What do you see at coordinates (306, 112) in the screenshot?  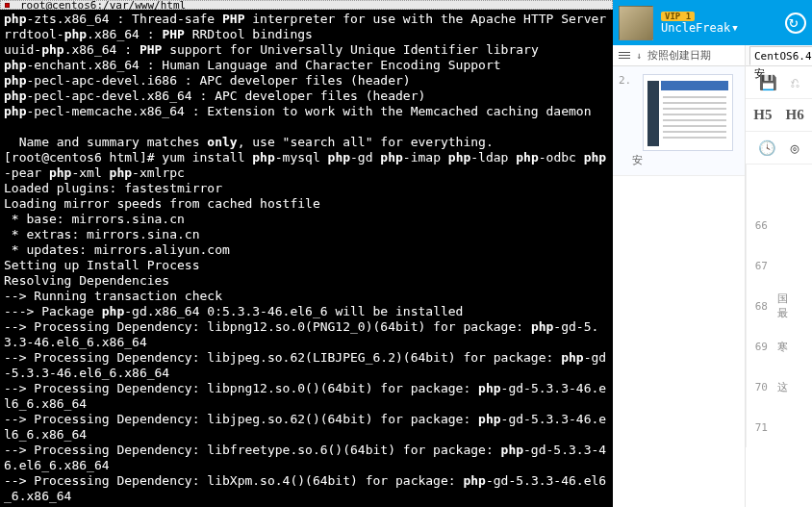 I see `terminal-line: php-pecl-memcache.x86_64 : Extension to …` at bounding box center [306, 112].